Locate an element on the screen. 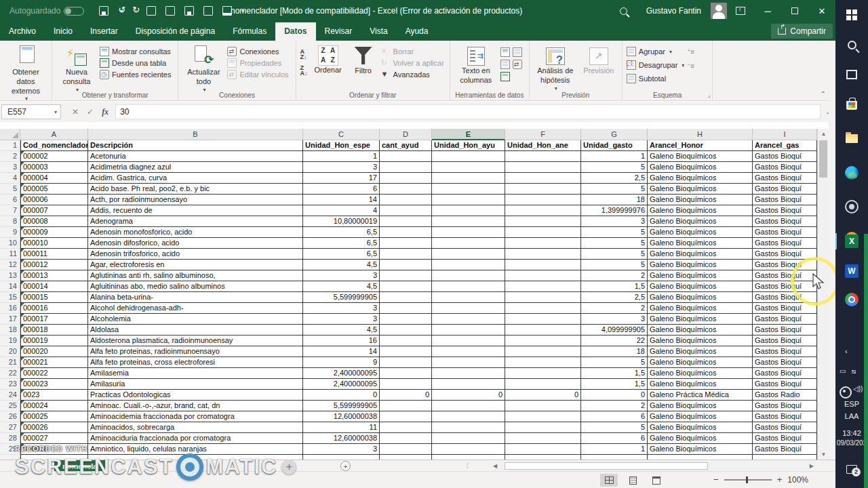 This screenshot has width=868, height=488. column-header-C: C is located at coordinates (342, 134).